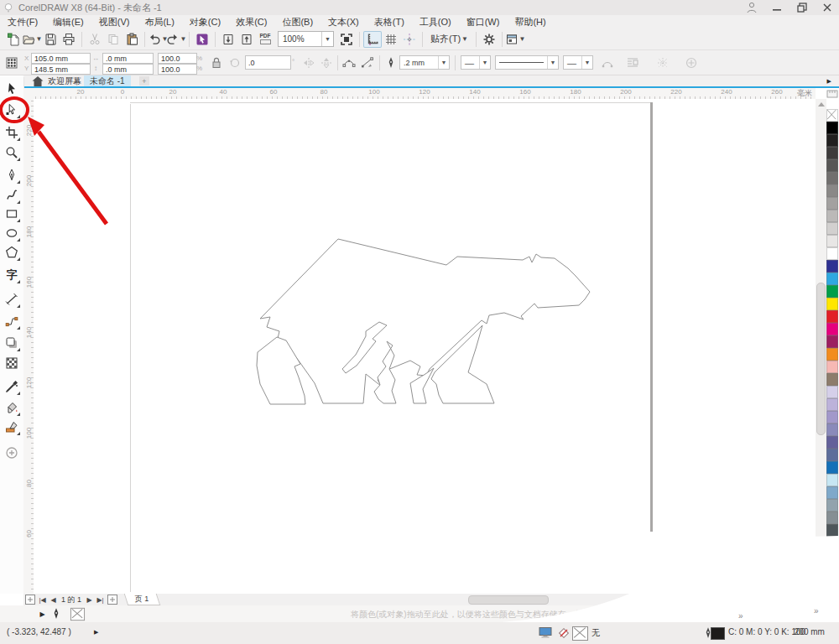  I want to click on search-replace-button, so click(202, 39).